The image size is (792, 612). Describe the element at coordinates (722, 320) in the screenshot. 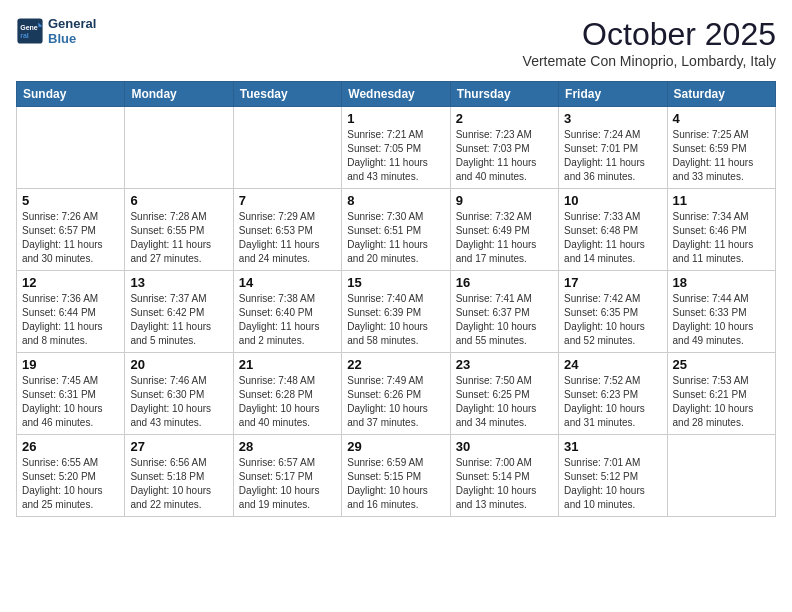

I see `day-info: Sunrise: 7:44 AM Sunset: 6:33 PM Dayligh…` at that location.